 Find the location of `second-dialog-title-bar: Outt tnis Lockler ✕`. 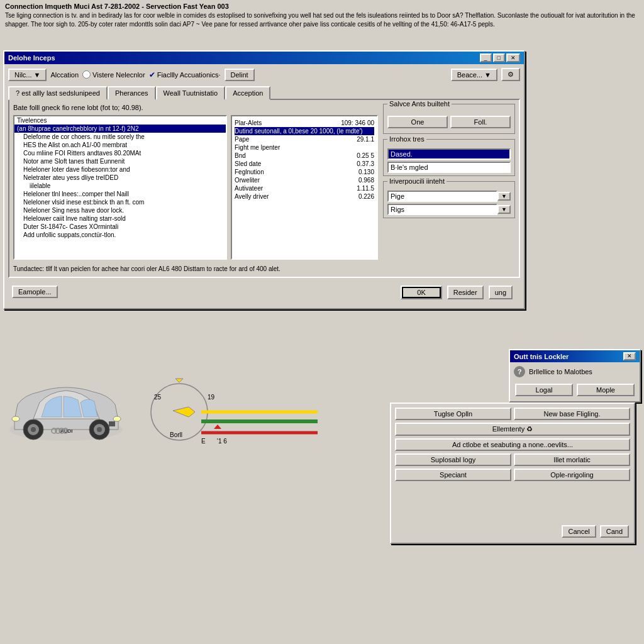

second-dialog-title-bar: Outt tnis Lockler ✕ is located at coordinates (575, 356).